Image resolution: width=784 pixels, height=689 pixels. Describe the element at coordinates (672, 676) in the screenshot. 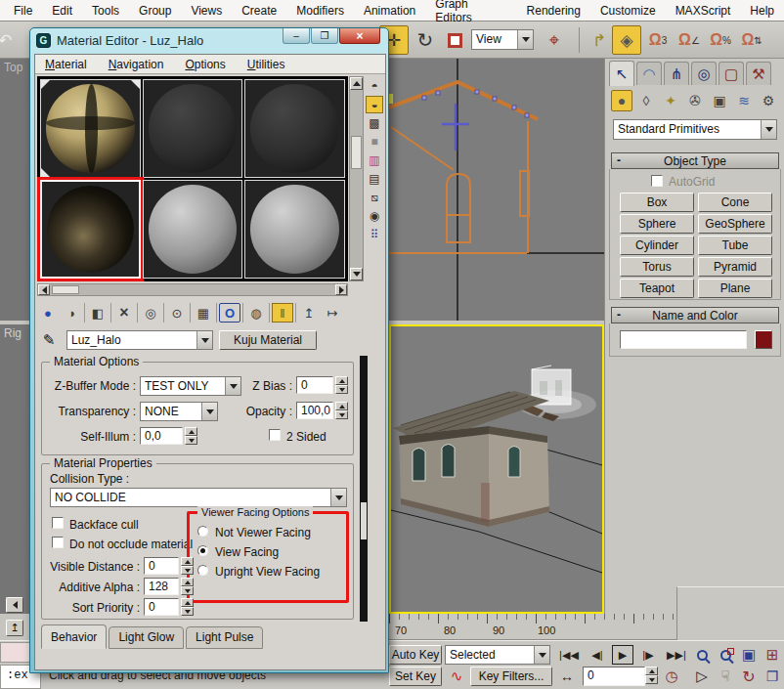

I see `time-configuration-icon: ◷` at that location.